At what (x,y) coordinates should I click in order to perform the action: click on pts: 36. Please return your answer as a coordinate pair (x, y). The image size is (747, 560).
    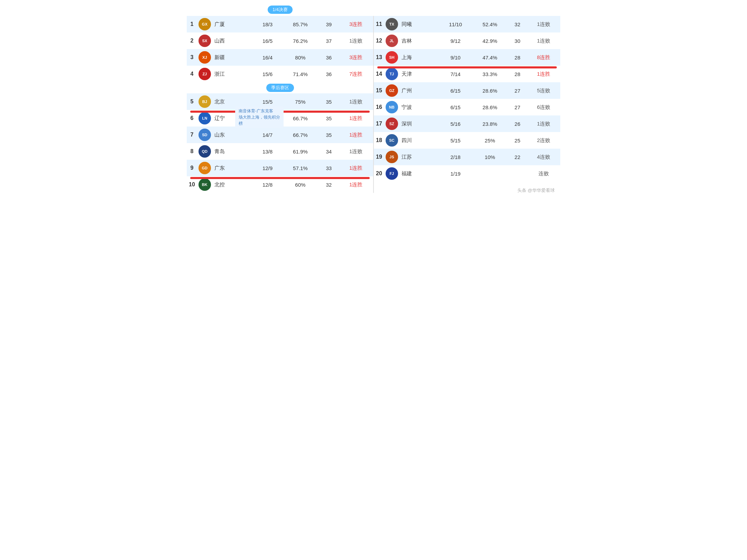
    Looking at the image, I should click on (329, 74).